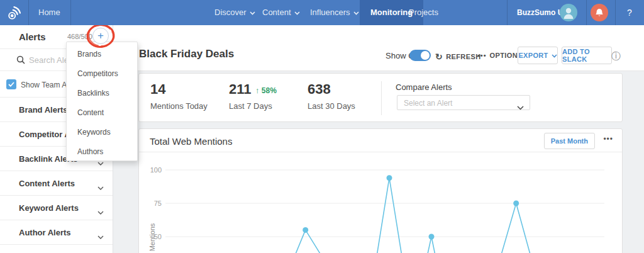  I want to click on options-button: ••• OPTIONS, so click(500, 55).